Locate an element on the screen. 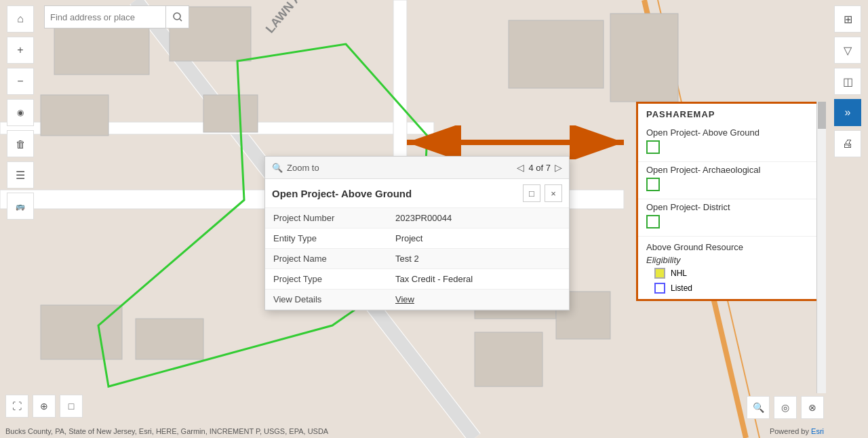 This screenshot has width=868, height=438. location-button: ⊕ is located at coordinates (44, 406).